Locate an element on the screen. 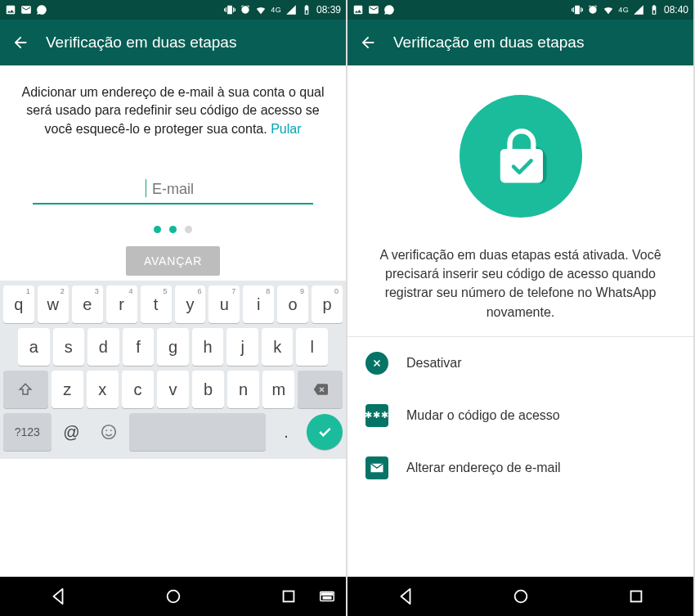  keyboard: q1w2e3r4t5y6u7i8o9p0 asdfghjkl zxcvbnm ?… is located at coordinates (173, 370).